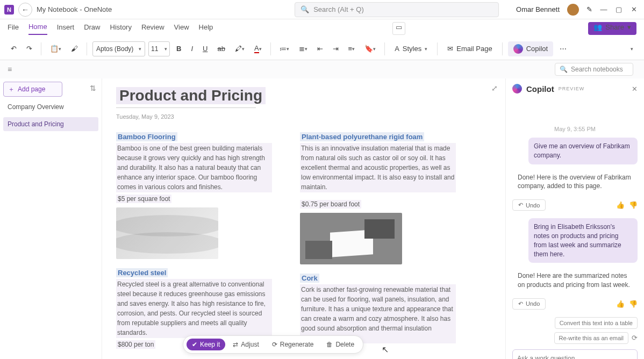  I want to click on sub-toolbar: ≡ 🔍 Search notebooks, so click(322, 69).